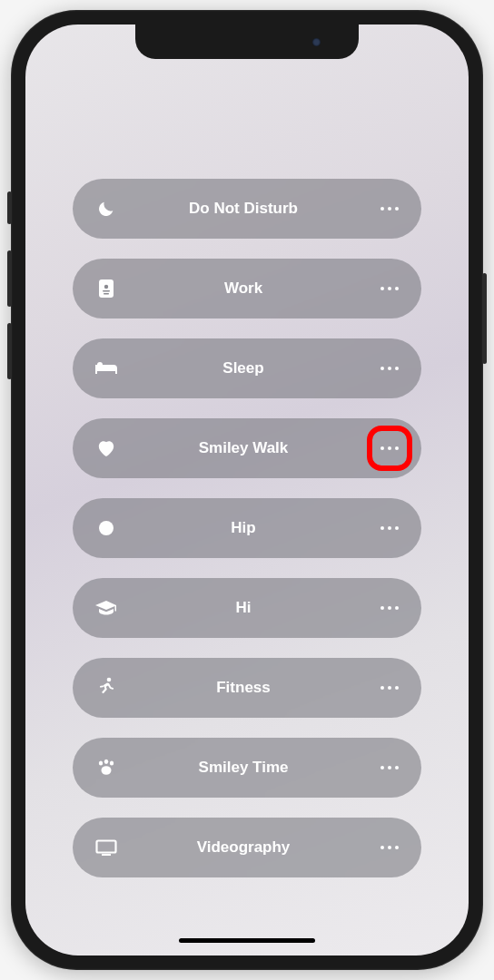 The image size is (494, 980). What do you see at coordinates (247, 289) in the screenshot?
I see `focus-item-work: Work` at bounding box center [247, 289].